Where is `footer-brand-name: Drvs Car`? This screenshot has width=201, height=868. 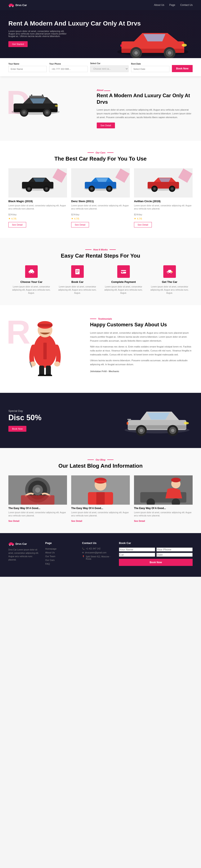 footer-brand-name: Drvs Car is located at coordinates (21, 544).